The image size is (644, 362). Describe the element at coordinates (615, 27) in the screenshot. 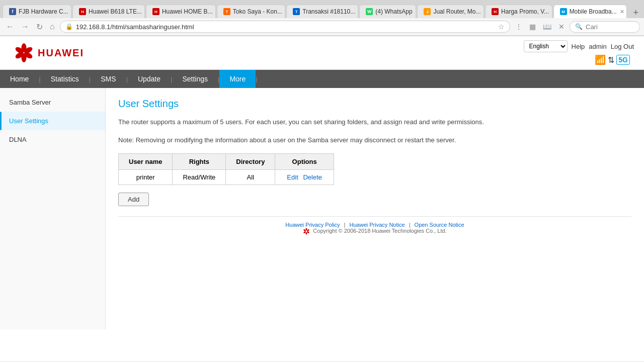

I see `search-input` at that location.